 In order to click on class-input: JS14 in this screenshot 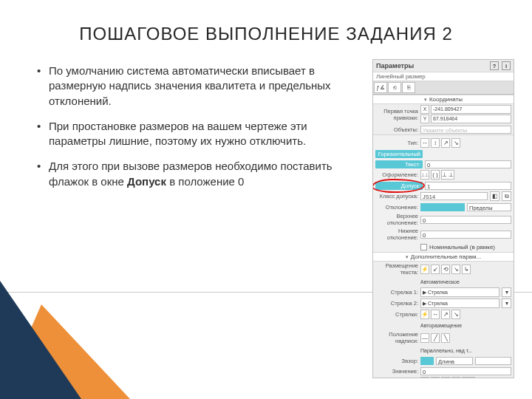, I will do `click(454, 197)`.